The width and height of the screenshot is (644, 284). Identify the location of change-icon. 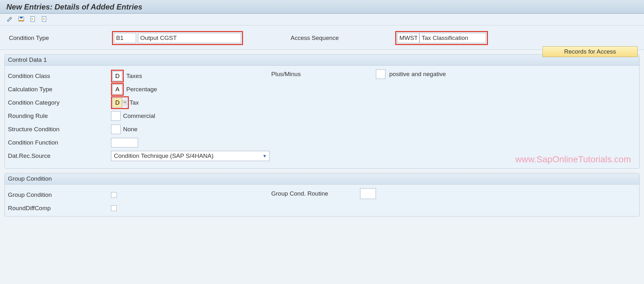
(10, 19).